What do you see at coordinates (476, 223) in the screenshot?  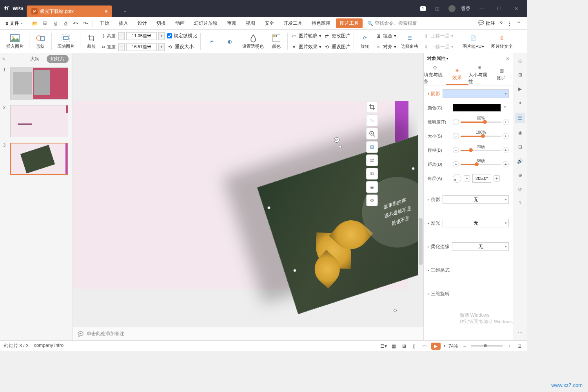 I see `glow-dropdown: 无` at bounding box center [476, 223].